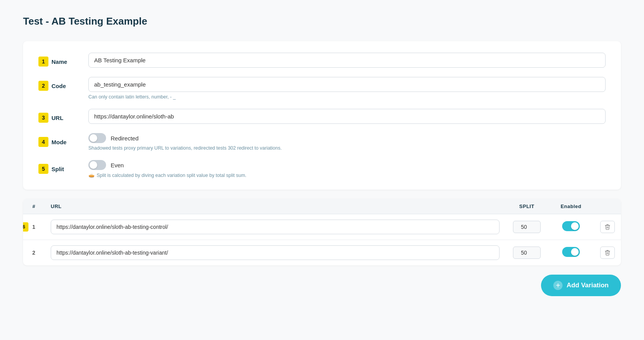  Describe the element at coordinates (322, 22) in the screenshot. I see `page-title: Test - AB Testing Example` at that location.